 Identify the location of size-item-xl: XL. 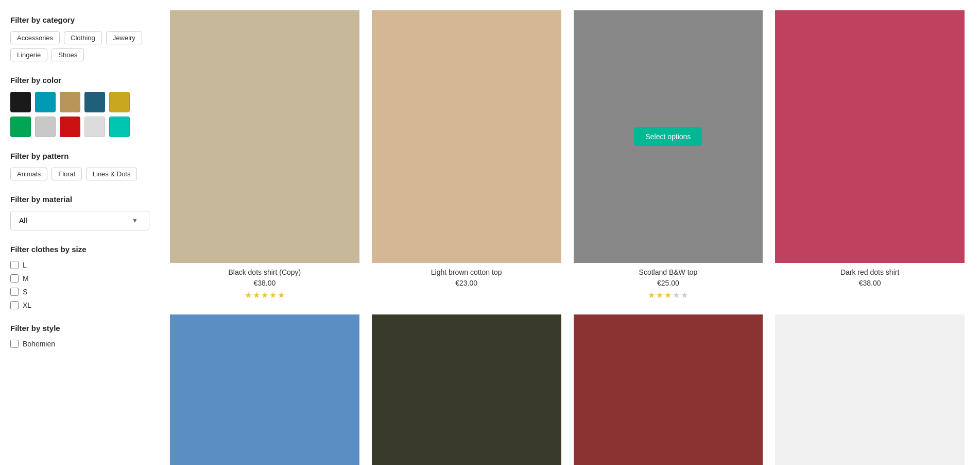
(77, 305).